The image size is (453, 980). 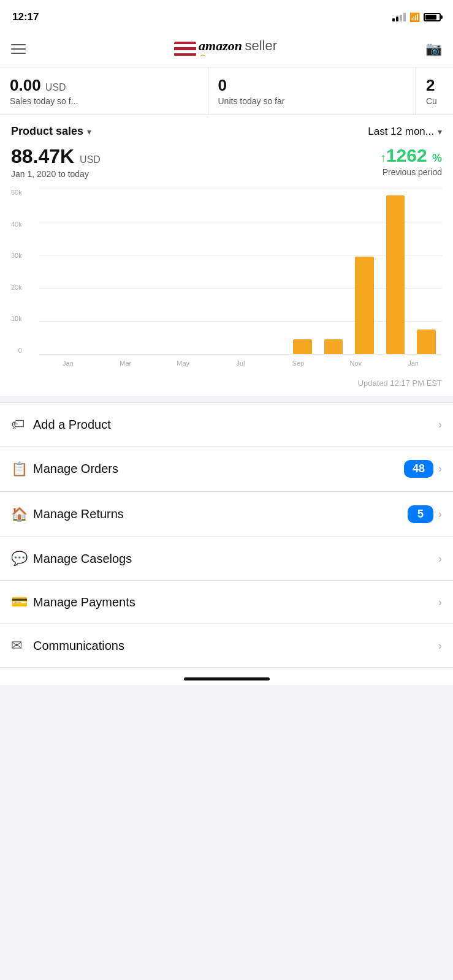 What do you see at coordinates (22, 559) in the screenshot?
I see `manage-caselogs-icon: 💬` at bounding box center [22, 559].